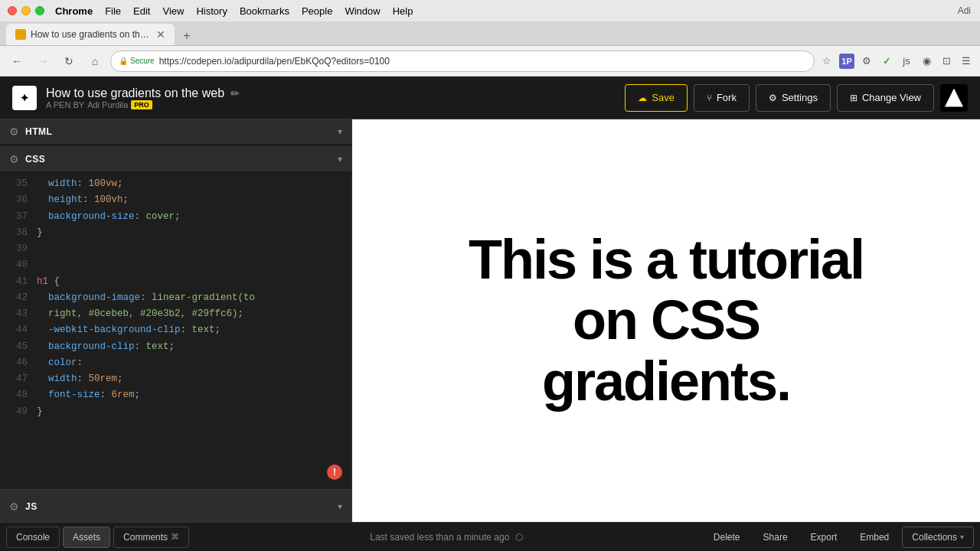 The image size is (980, 551). What do you see at coordinates (176, 395) in the screenshot?
I see `code-line-48: 48 font-size: 6rem;` at bounding box center [176, 395].